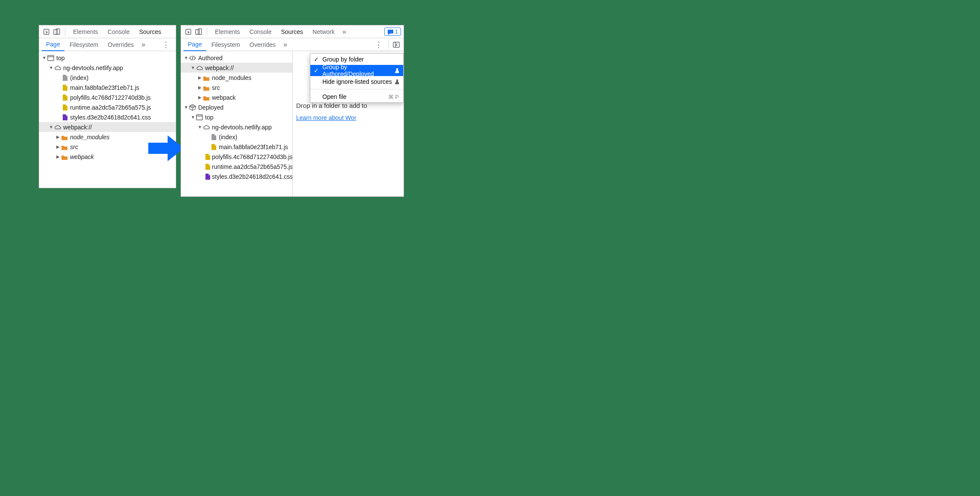 This screenshot has height=496, width=980. What do you see at coordinates (394, 97) in the screenshot?
I see `menu-shortcut: ⌘ P` at bounding box center [394, 97].